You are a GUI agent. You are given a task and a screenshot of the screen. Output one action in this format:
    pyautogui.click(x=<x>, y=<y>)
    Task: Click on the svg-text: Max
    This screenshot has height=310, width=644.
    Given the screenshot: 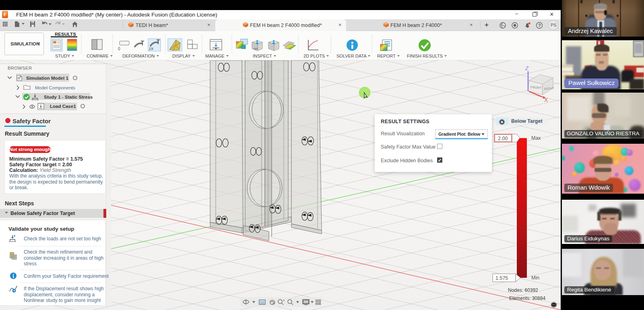 What is the action you would take?
    pyautogui.click(x=536, y=138)
    